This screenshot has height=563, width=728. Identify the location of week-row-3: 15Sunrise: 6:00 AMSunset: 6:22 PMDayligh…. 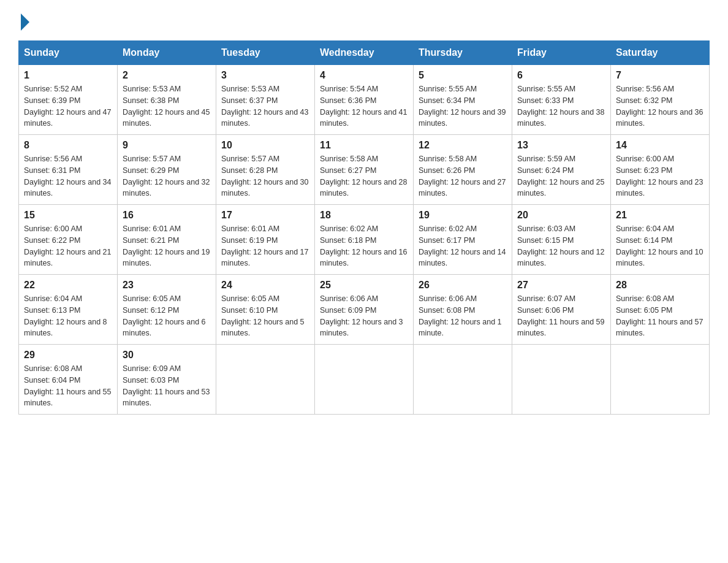
(364, 240).